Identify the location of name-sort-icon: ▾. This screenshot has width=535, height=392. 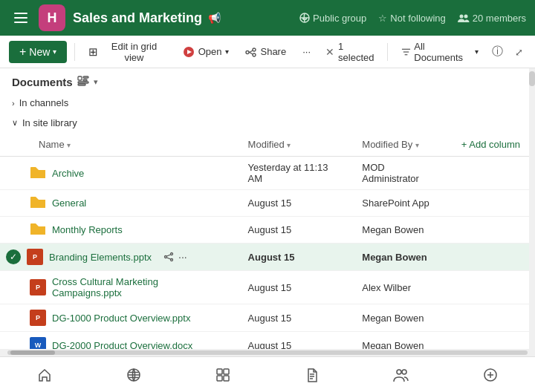
(68, 146).